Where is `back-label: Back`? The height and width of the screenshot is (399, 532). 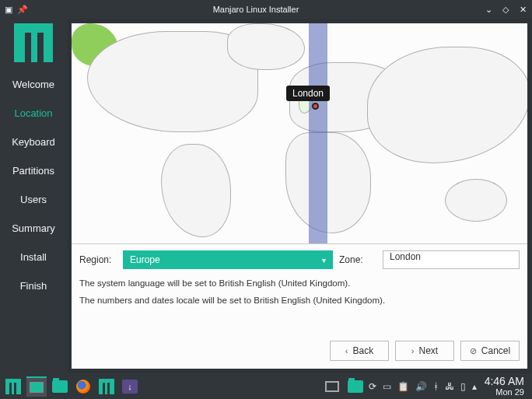 back-label: Back is located at coordinates (362, 351).